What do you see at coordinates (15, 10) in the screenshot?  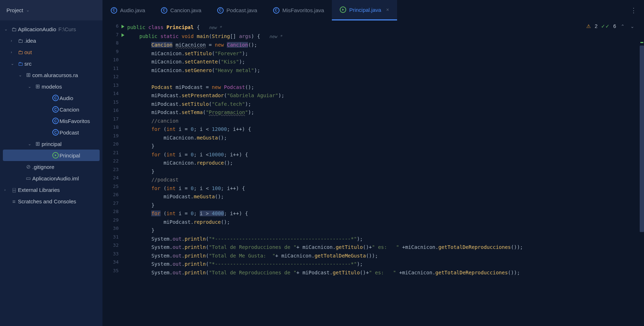 I see `project-panel-title: Project` at bounding box center [15, 10].